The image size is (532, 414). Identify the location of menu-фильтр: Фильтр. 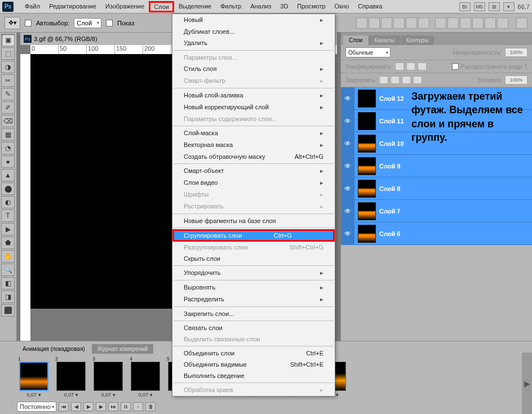
(231, 7).